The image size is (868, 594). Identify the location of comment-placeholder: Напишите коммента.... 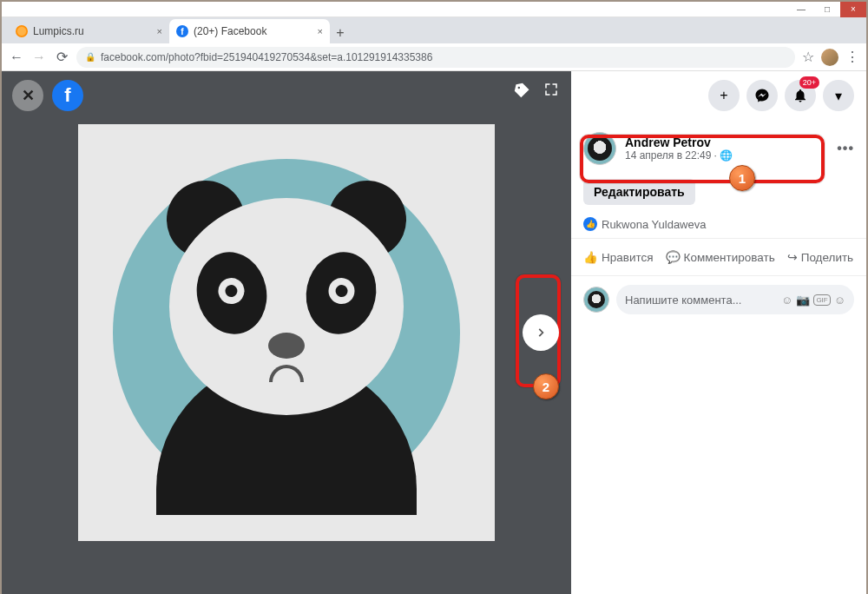
(701, 300).